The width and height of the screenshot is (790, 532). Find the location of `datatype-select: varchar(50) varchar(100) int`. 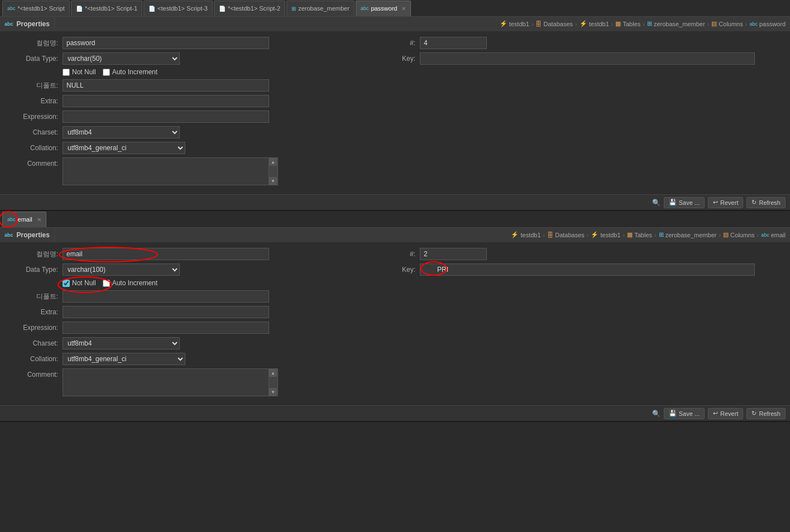

datatype-select: varchar(50) varchar(100) int is located at coordinates (121, 59).